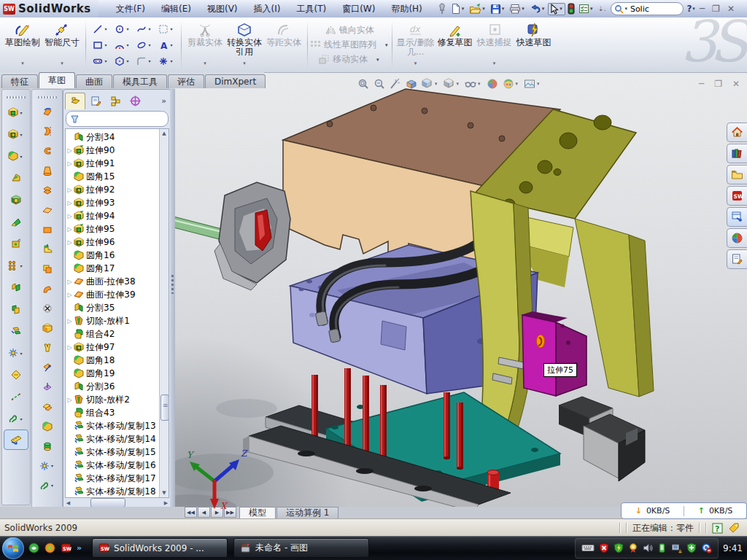 Image resolution: width=747 pixels, height=560 pixels. What do you see at coordinates (94, 82) in the screenshot?
I see `tab-曲面: 曲面` at bounding box center [94, 82].